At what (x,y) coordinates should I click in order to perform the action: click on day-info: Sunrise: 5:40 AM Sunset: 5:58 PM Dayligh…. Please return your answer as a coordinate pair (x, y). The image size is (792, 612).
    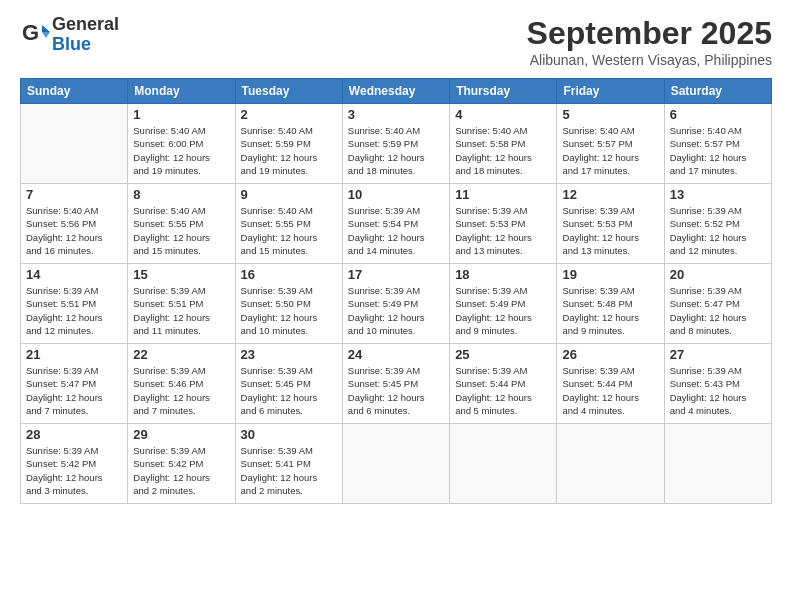
    Looking at the image, I should click on (503, 150).